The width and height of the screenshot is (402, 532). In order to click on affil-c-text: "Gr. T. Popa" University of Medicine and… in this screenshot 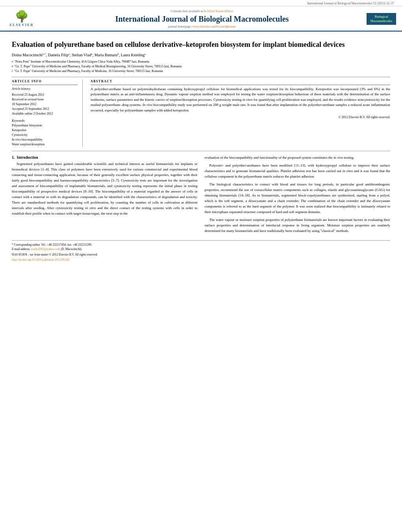, I will do `click(89, 71)`.